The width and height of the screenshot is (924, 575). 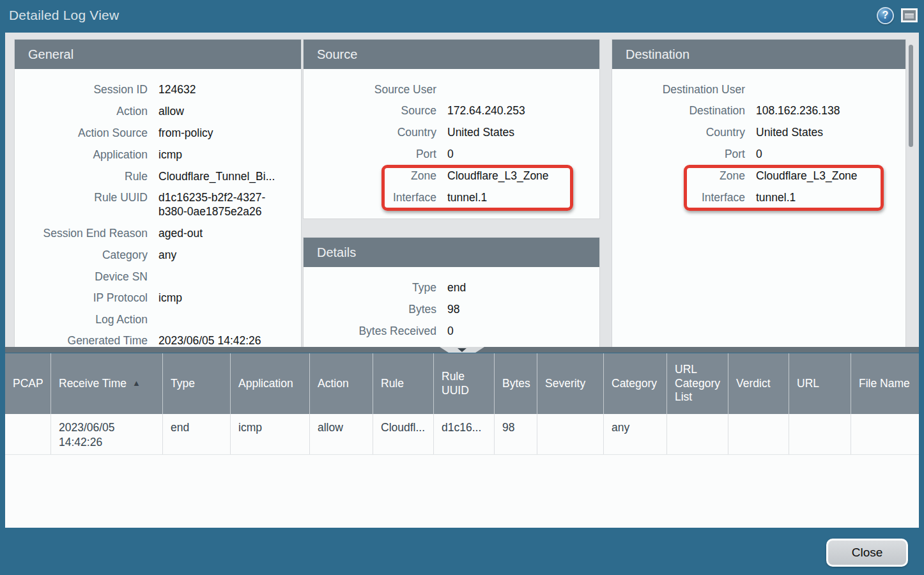 I want to click on column-header-severity: Severity, so click(x=571, y=383).